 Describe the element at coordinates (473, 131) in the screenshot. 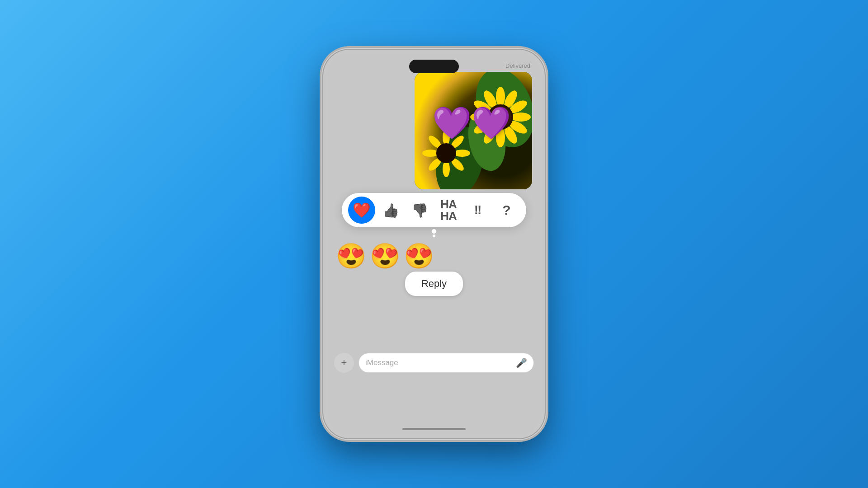

I see `sunflower-background: 💜💜` at that location.